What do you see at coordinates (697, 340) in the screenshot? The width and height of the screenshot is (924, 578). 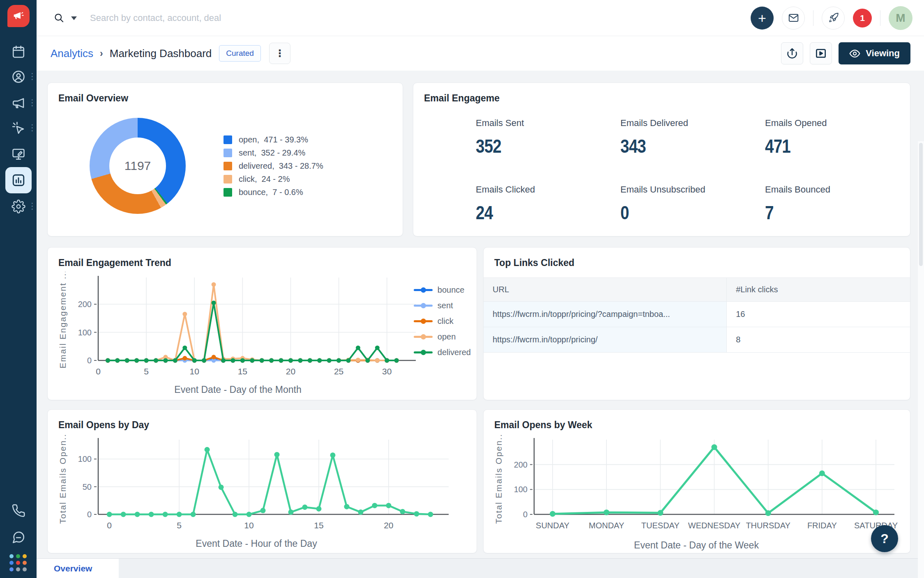 I see `table-row: https://fwcrm.in/toppr/pricing/8` at bounding box center [697, 340].